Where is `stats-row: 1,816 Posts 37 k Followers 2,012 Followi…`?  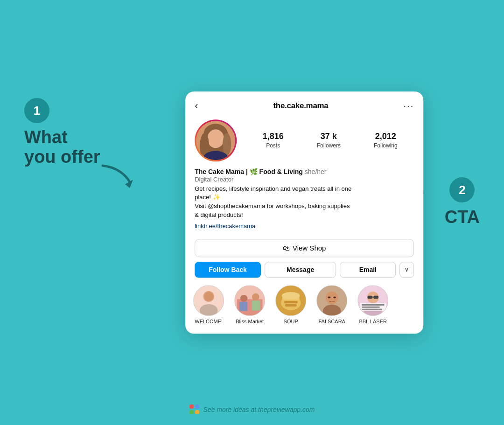 stats-row: 1,816 Posts 37 k Followers 2,012 Followi… is located at coordinates (330, 140).